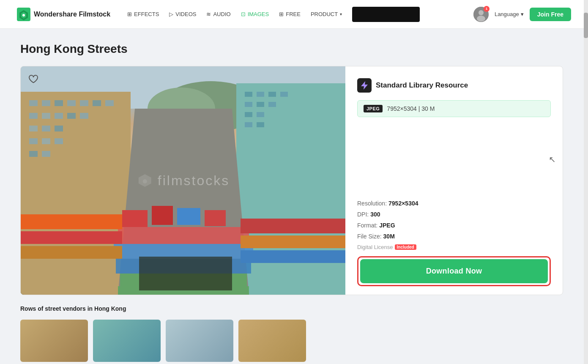 This screenshot has height=364, width=588. Describe the element at coordinates (454, 214) in the screenshot. I see `dpi-row: DPI: 300` at that location.